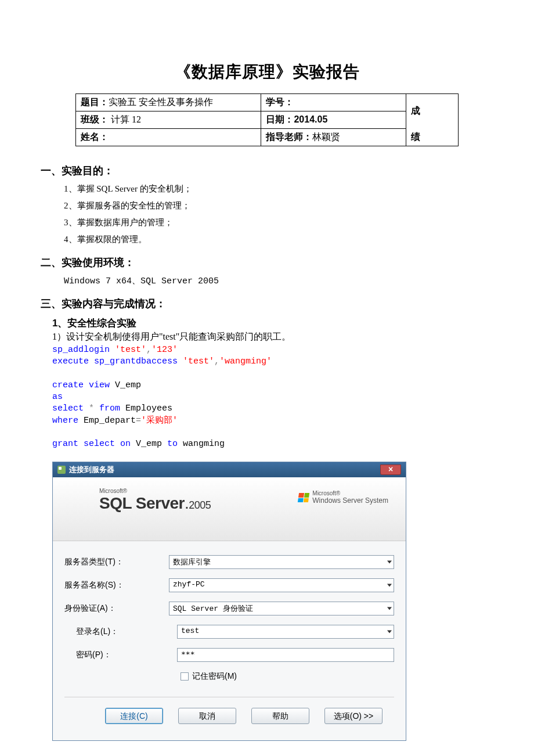  I want to click on topic-value: 实验五 安全性及事务操作, so click(161, 102).